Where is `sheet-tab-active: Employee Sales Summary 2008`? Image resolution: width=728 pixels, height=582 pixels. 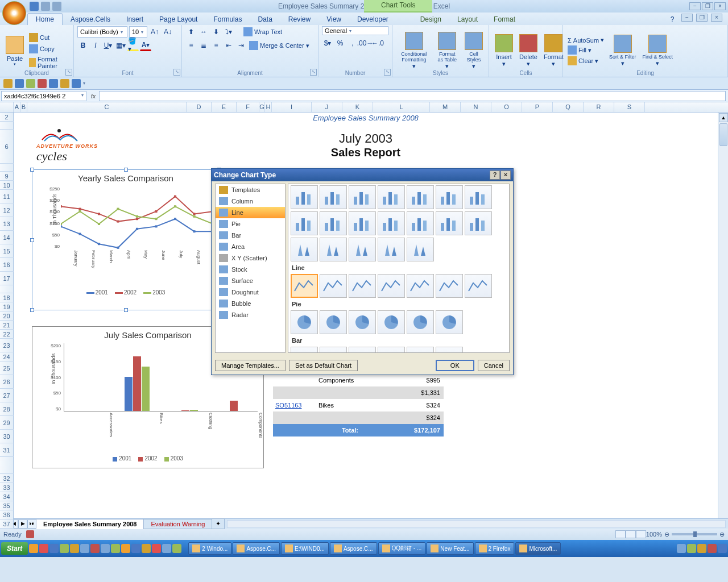 sheet-tab-active: Employee Sales Summary 2008 is located at coordinates (90, 524).